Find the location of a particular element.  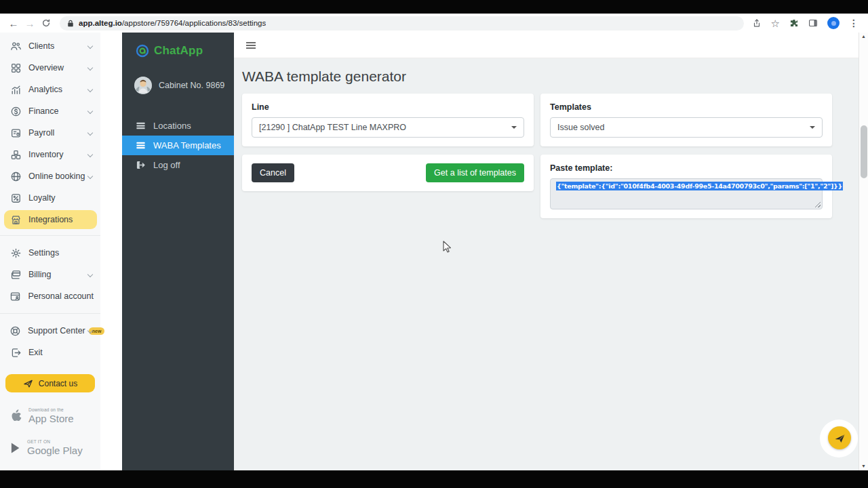

paper-plane-icon is located at coordinates (840, 438).